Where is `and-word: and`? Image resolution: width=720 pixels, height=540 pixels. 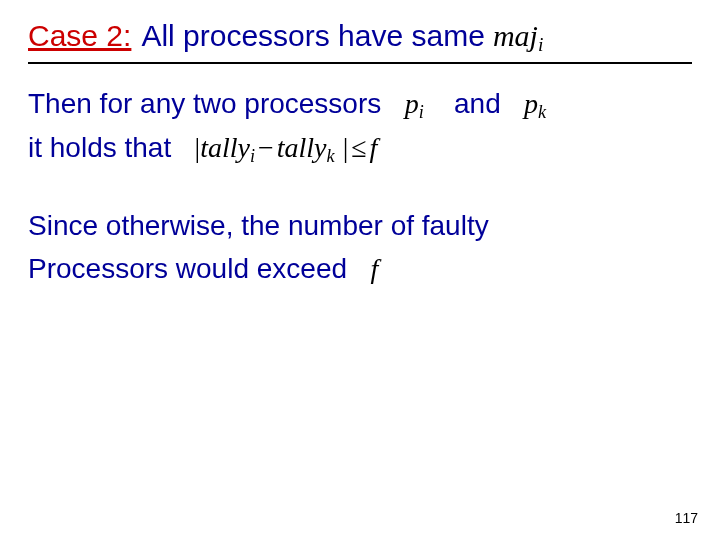 and-word: and is located at coordinates (478, 104).